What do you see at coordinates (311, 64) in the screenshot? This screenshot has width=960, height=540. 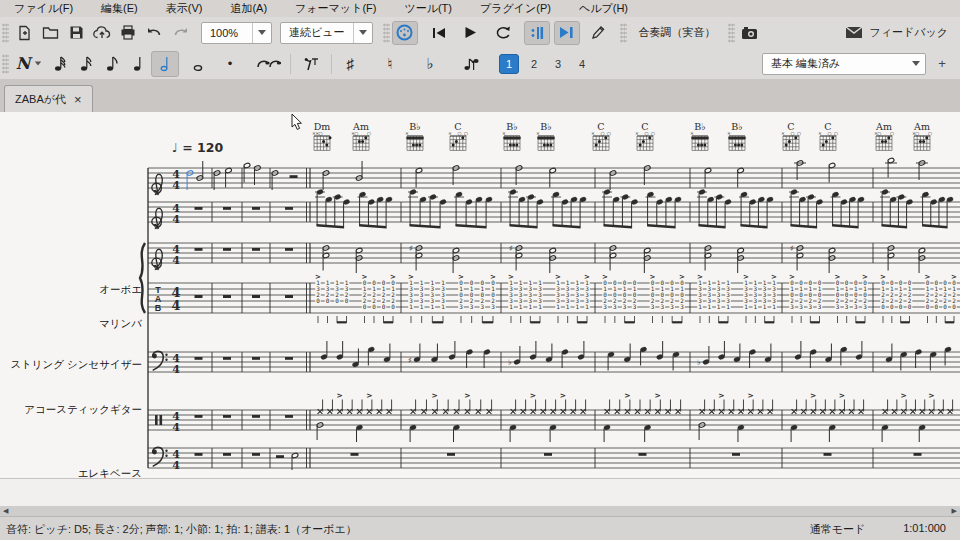 I see `rest-icon` at bounding box center [311, 64].